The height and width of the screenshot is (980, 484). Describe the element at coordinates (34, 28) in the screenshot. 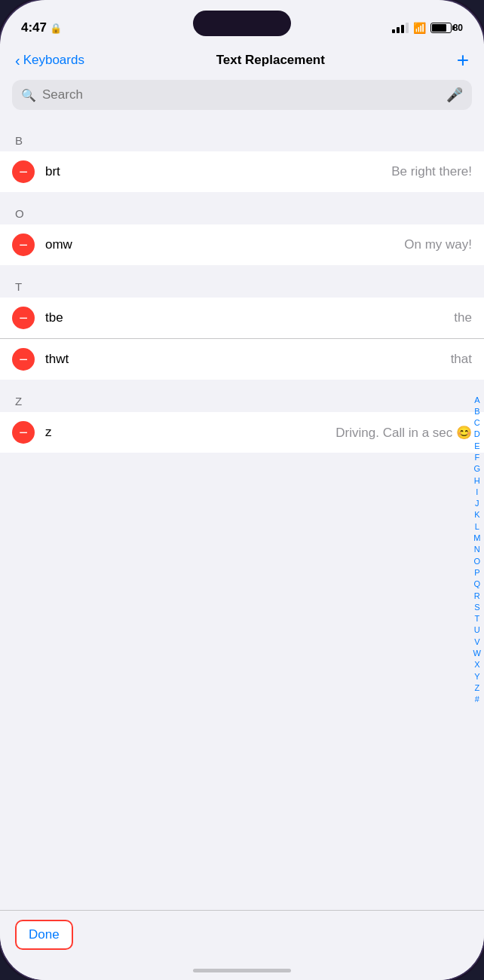

I see `time-label: 4:47` at that location.